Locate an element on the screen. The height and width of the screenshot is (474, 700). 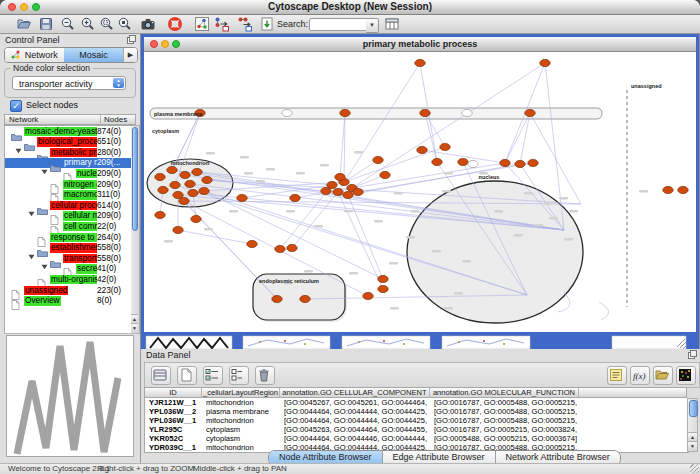
column-header: _cellularLayoutRegion is located at coordinates (241, 393).